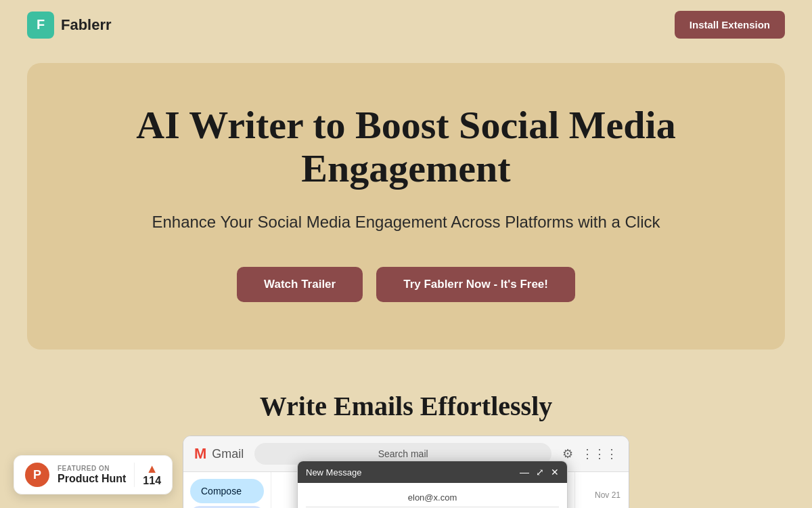  I want to click on close-icon: ✕, so click(555, 472).